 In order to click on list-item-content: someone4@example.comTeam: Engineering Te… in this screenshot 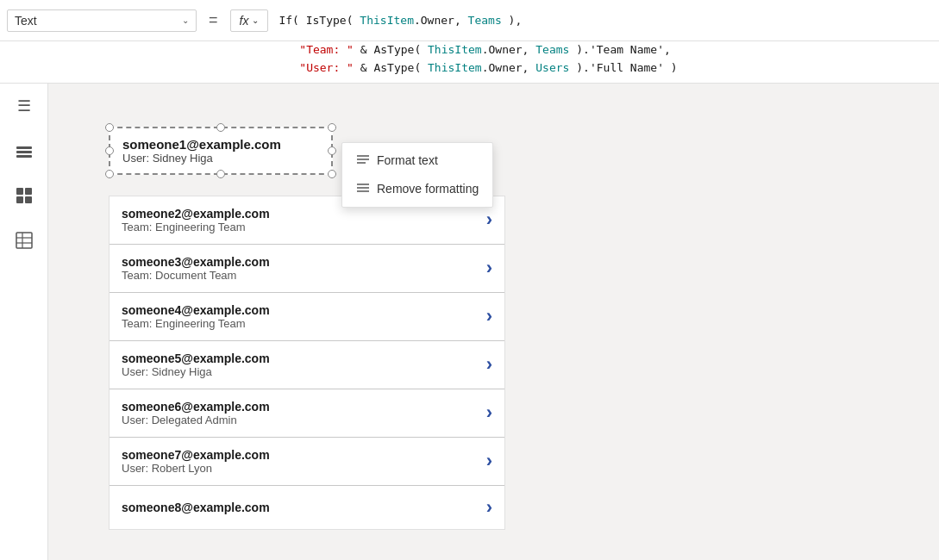, I will do `click(304, 317)`.